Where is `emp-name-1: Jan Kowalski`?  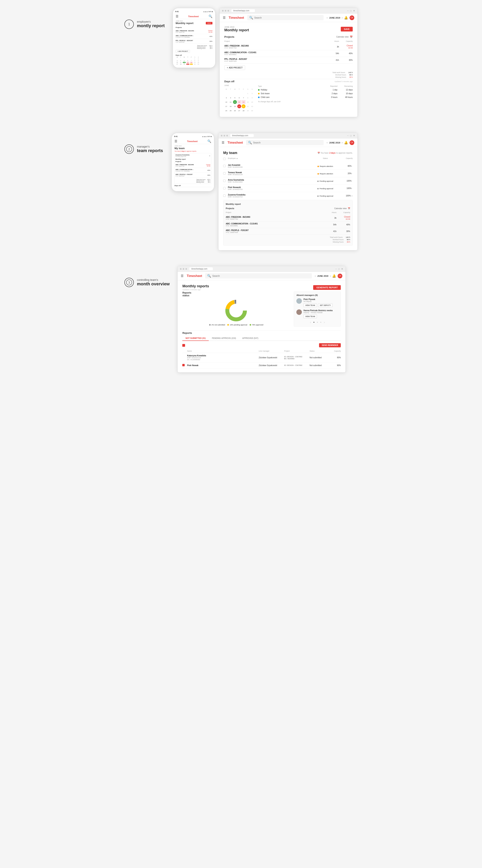 emp-name-1: Jan Kowalski is located at coordinates (270, 165).